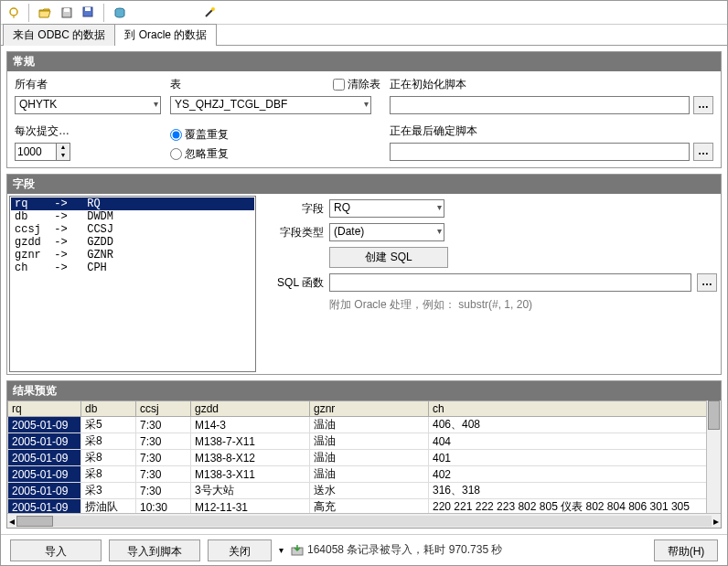 This screenshot has width=728, height=566. What do you see at coordinates (109, 410) in the screenshot?
I see `column-header: db` at bounding box center [109, 410].